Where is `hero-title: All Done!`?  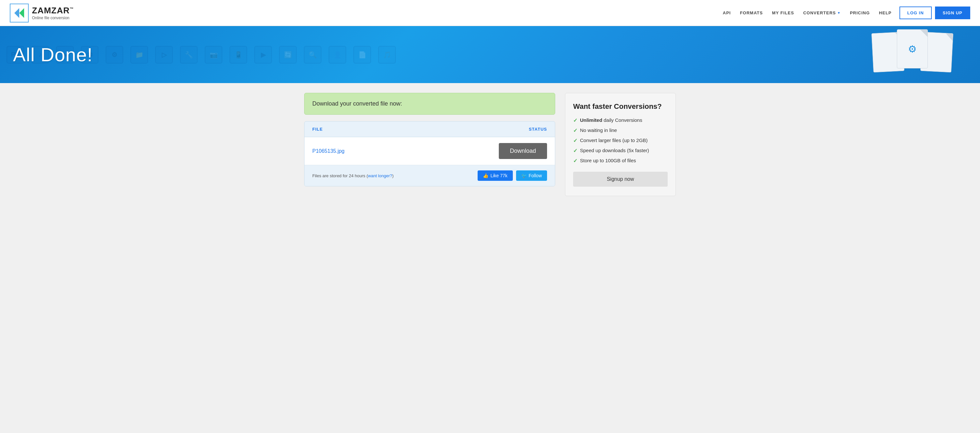 hero-title: All Done! is located at coordinates (52, 55).